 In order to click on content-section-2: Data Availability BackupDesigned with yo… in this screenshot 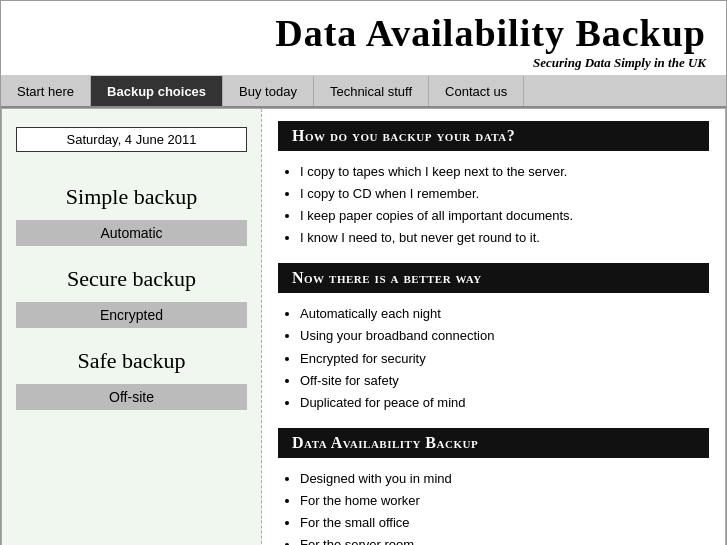, I will do `click(494, 486)`.